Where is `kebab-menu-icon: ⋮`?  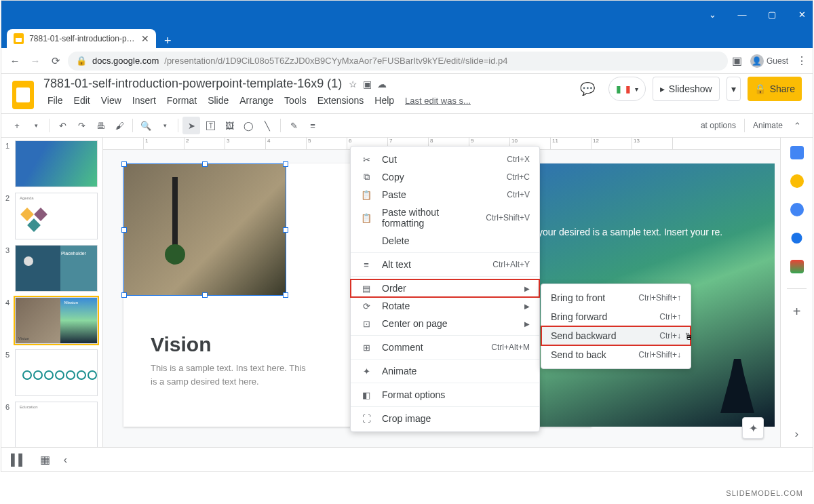
kebab-menu-icon: ⋮ is located at coordinates (802, 61).